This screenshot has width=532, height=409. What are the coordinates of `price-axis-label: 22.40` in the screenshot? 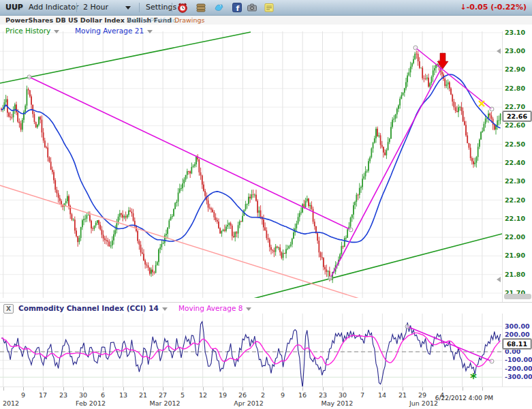 It's located at (518, 162).